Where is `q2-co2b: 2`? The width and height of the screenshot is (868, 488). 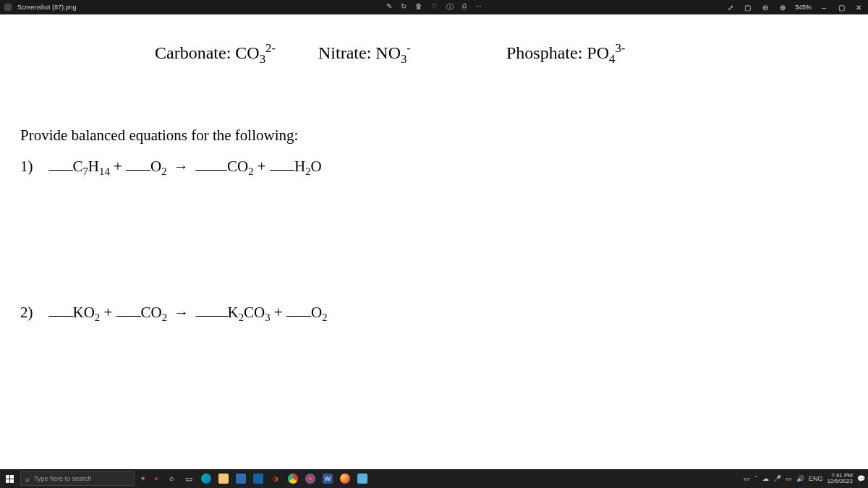 q2-co2b: 2 is located at coordinates (165, 317).